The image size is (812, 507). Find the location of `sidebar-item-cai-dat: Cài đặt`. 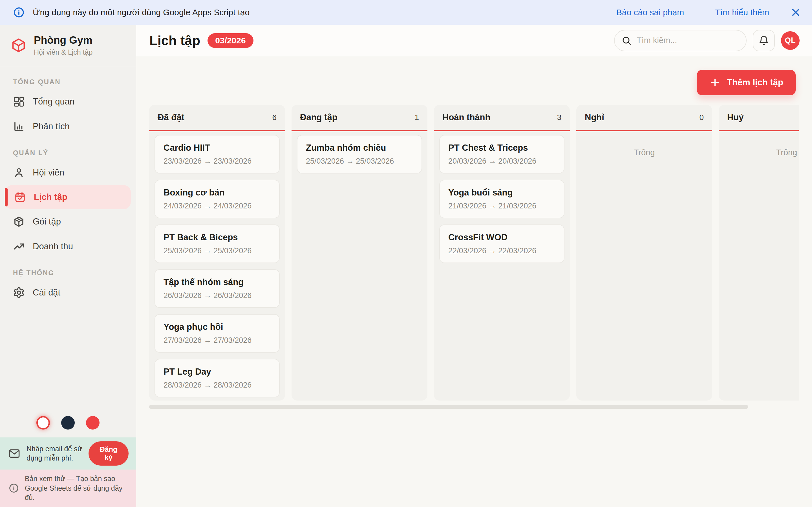

sidebar-item-cai-dat: Cài đặt is located at coordinates (68, 293).